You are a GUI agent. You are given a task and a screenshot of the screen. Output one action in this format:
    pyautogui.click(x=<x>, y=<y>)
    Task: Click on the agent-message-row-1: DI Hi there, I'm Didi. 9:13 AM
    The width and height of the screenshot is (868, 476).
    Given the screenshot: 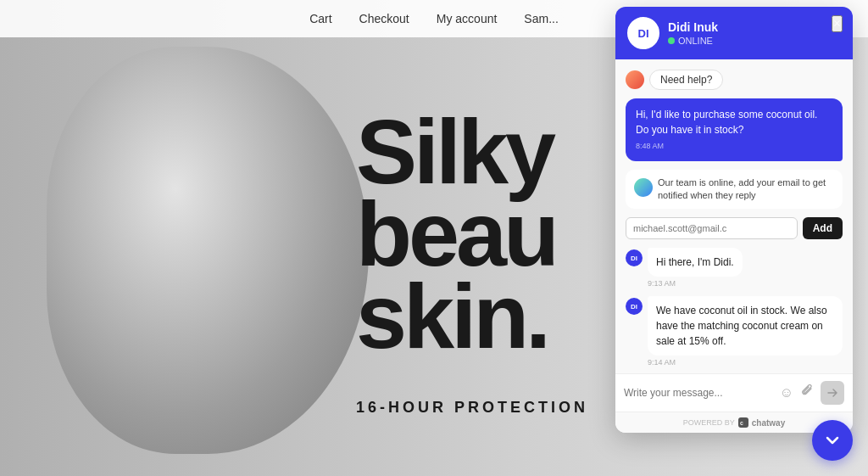 What is the action you would take?
    pyautogui.click(x=734, y=268)
    